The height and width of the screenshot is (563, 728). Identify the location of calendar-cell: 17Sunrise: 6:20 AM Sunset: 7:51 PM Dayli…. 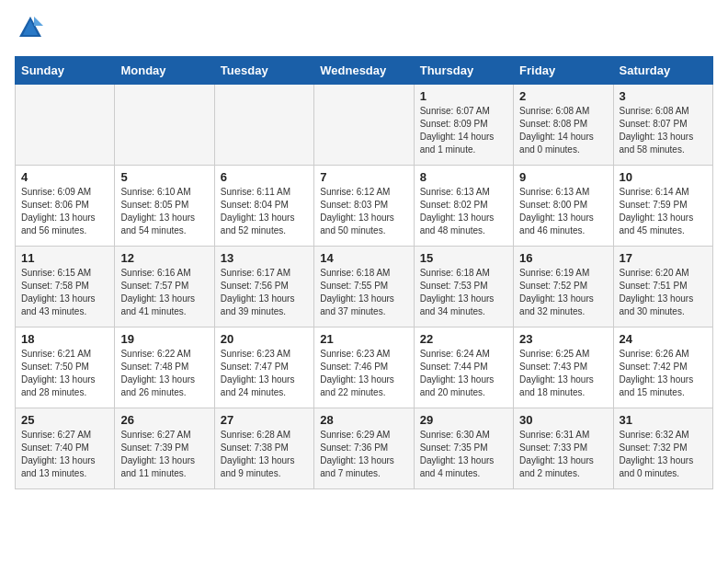
(663, 287).